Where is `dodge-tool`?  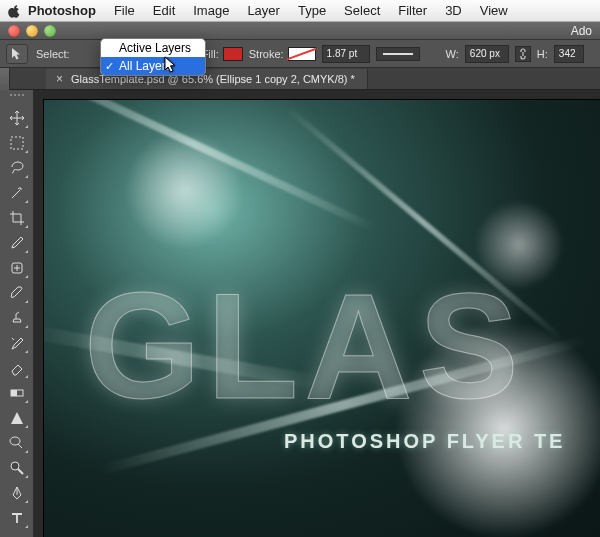
dodge-tool is located at coordinates (17, 468).